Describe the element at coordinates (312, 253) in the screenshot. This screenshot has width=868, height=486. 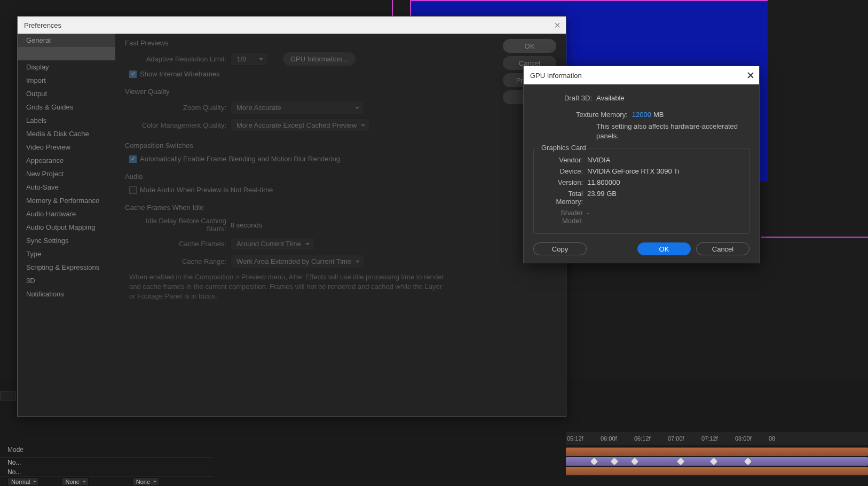
I see `section-cache-idle: Cache Frames When Idle Idle Delay Before…` at that location.